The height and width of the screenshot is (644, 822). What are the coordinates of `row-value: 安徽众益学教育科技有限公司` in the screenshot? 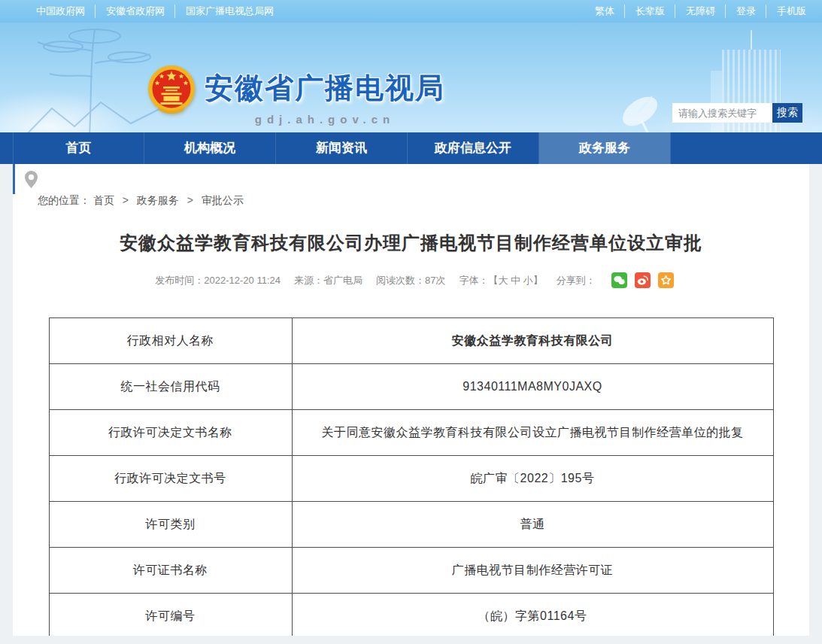 It's located at (532, 342).